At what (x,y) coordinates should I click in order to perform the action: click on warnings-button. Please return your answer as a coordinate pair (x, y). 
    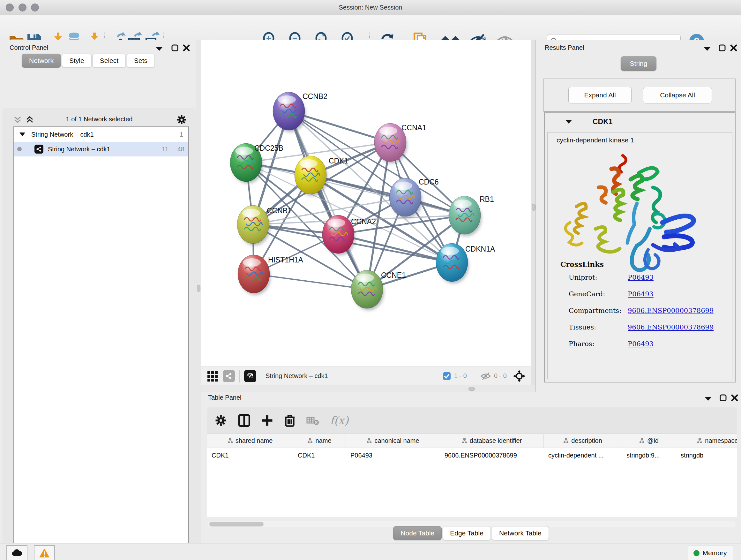
    Looking at the image, I should click on (44, 553).